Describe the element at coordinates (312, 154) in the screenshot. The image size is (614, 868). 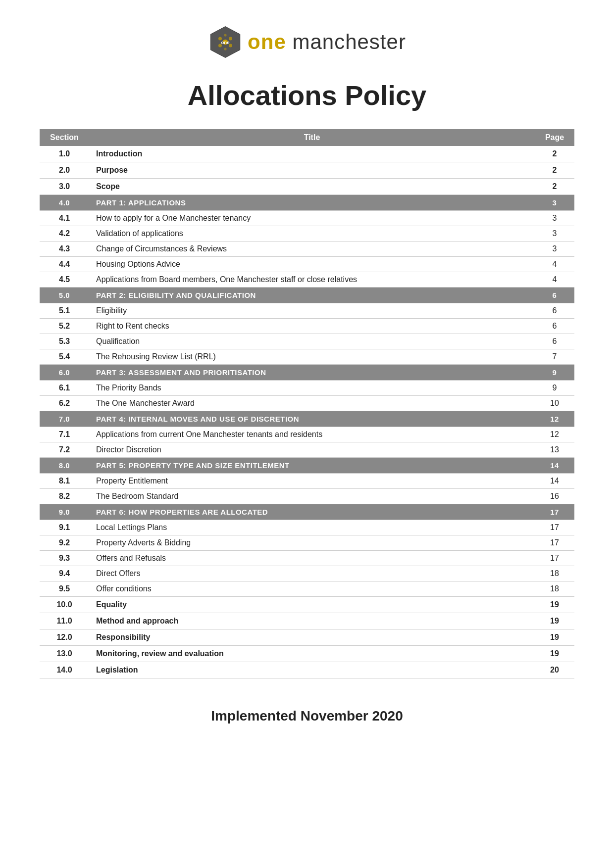
I see `row-title: Introduction` at that location.